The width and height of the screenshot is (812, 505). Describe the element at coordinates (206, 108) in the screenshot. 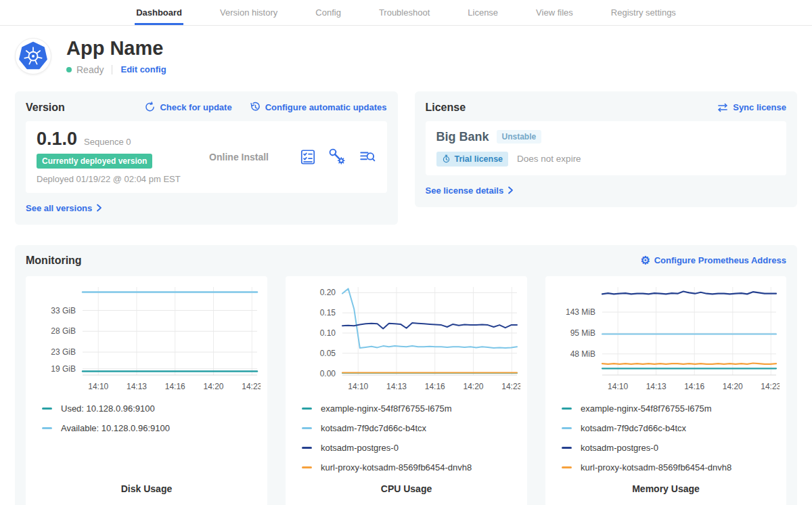

I see `version-card-header: Version Check for update` at that location.